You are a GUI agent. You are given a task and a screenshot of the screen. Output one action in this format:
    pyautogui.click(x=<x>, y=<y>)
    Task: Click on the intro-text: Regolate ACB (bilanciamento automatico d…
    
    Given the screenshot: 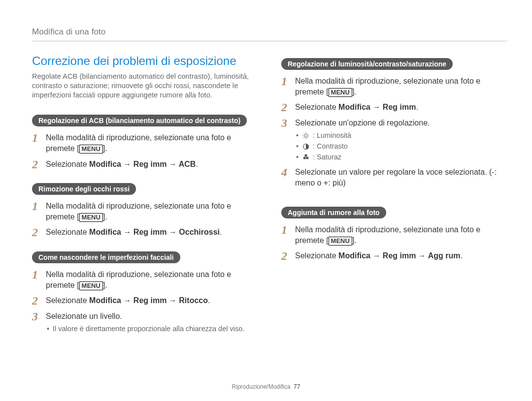 What is the action you would take?
    pyautogui.click(x=145, y=86)
    